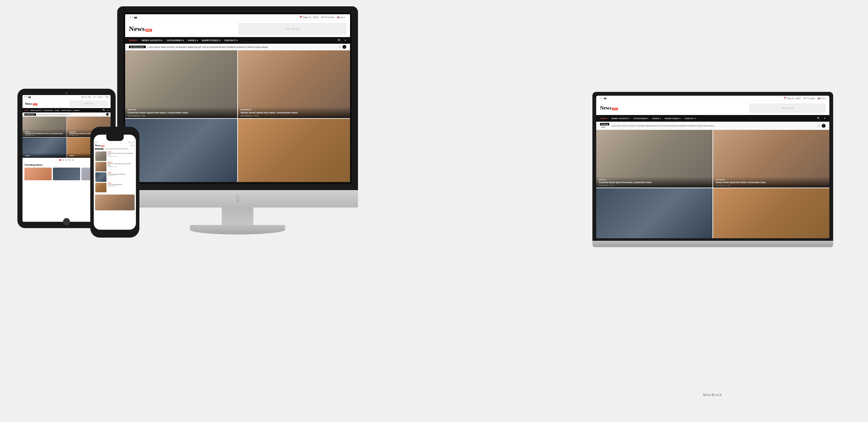 Image resolution: width=868 pixels, height=422 pixels. Describe the element at coordinates (294, 113) in the screenshot. I see `imac-article-business-overlay: BUSINESS Vertex lorem spred tere amet, c…` at that location.